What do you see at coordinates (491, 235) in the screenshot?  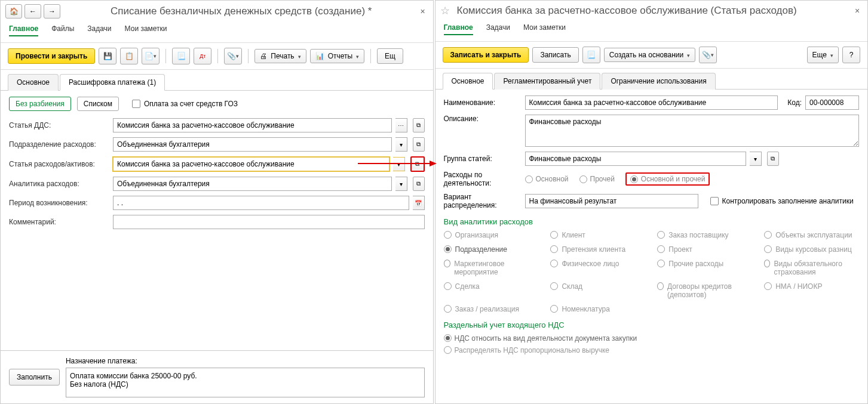 I see `analytics-radio-0: Организация` at bounding box center [491, 235].